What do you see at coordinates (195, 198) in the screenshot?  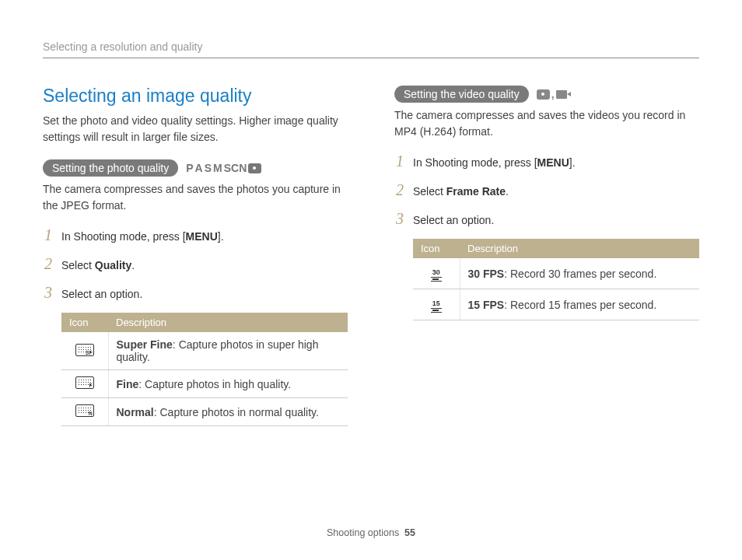 I see `photo-quality-desc: The camera compresses and saves the phot…` at bounding box center [195, 198].